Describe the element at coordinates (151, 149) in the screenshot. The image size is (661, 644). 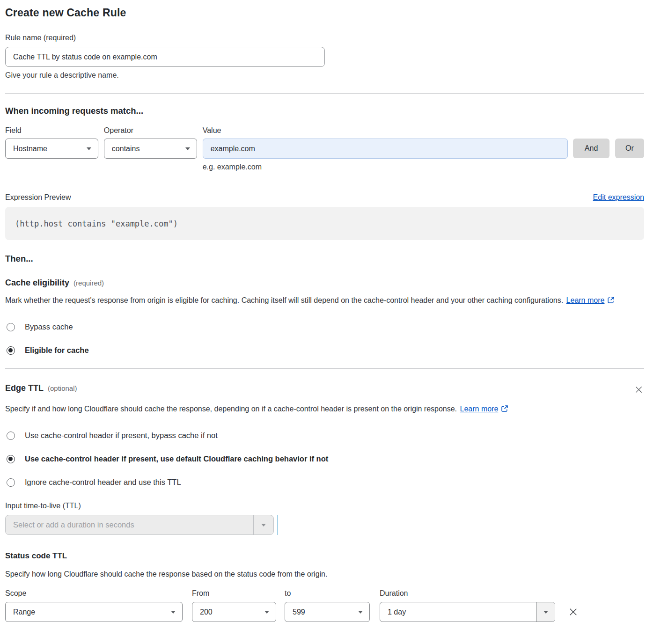
I see `operator-select: contains` at that location.